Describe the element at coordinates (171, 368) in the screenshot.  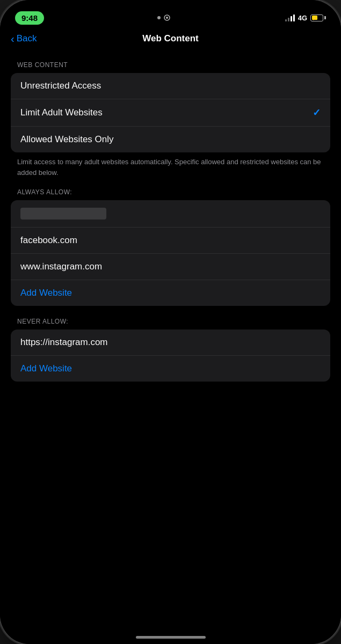
I see `add-never-website-button: Add Website` at that location.